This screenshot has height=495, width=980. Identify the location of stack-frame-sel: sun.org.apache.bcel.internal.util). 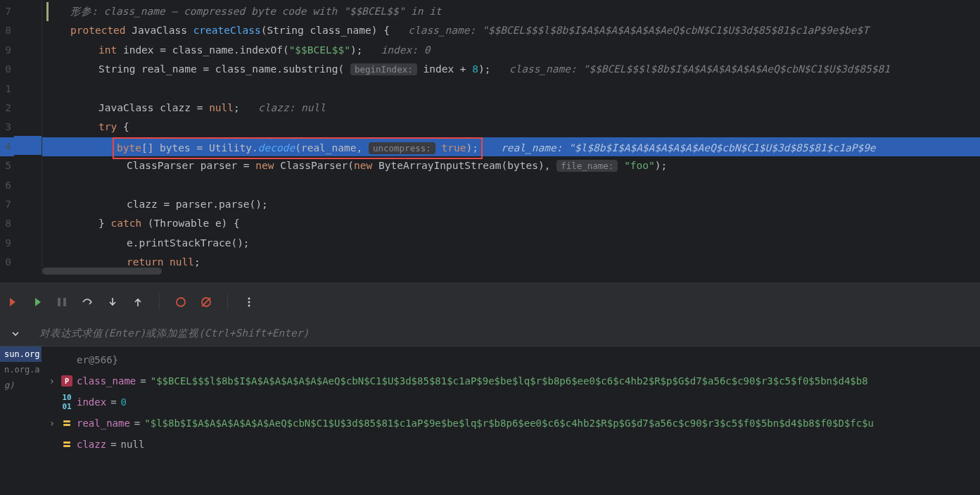
(21, 354).